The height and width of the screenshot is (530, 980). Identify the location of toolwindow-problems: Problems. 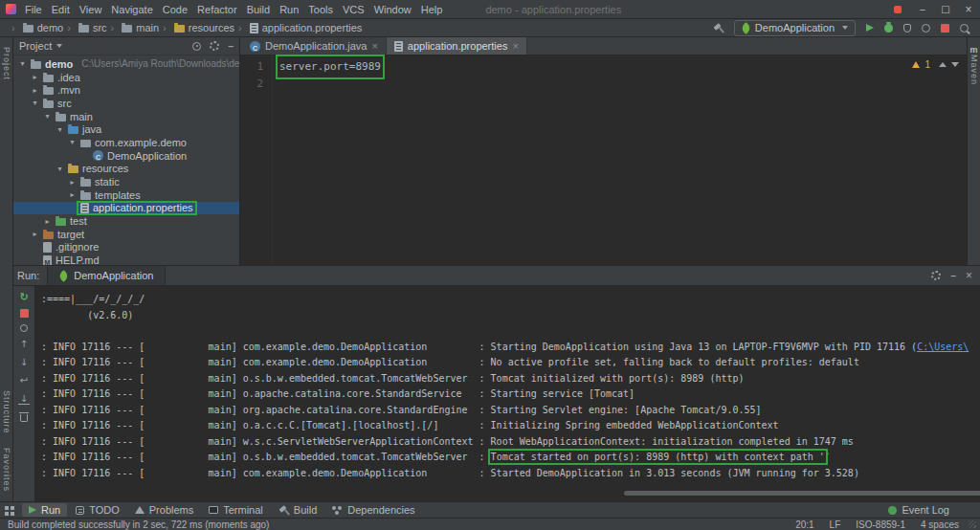
(165, 510).